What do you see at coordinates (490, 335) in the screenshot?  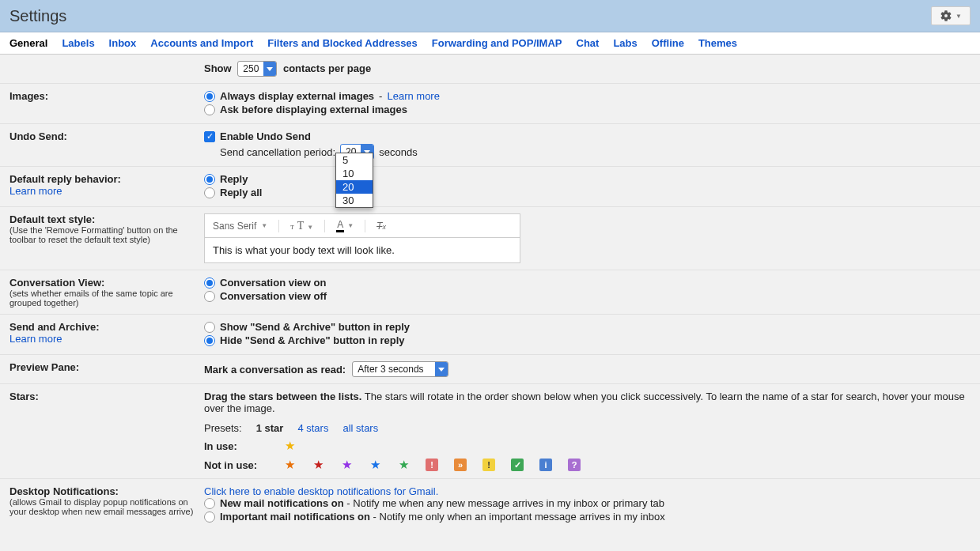 I see `row-send-archive: Send and Archive: Learn more Show "Send …` at bounding box center [490, 335].